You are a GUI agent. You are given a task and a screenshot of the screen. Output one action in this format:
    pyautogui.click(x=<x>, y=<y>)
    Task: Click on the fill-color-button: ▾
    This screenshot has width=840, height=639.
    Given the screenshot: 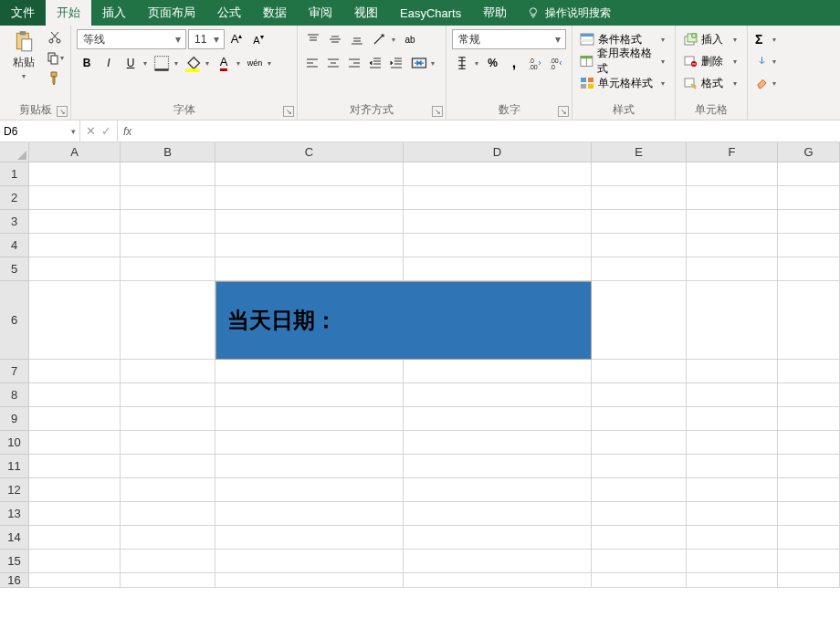 What is the action you would take?
    pyautogui.click(x=197, y=63)
    